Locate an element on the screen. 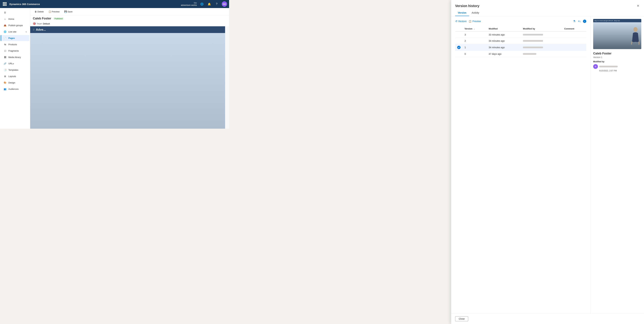  site-name: adventure works is located at coordinates (189, 5).